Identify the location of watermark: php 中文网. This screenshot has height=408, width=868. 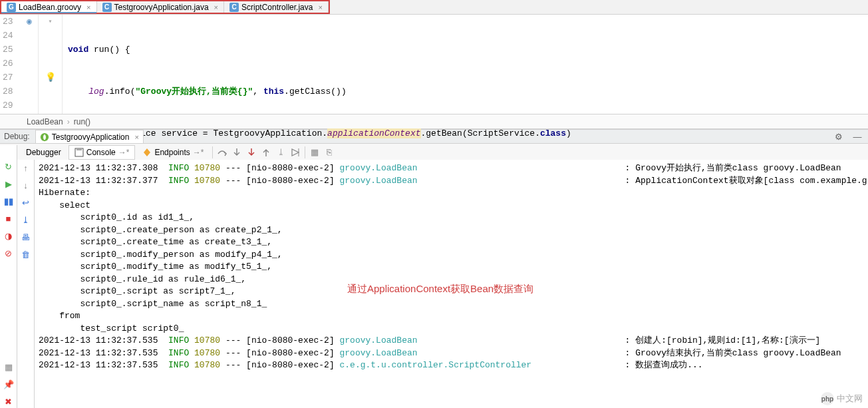
(842, 399).